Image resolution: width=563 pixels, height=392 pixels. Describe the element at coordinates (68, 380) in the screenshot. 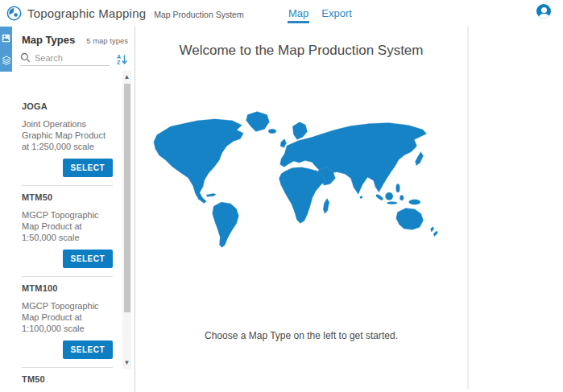

I see `list-item-tm50: TM50 Topographic Map Product at 1:50,000…` at that location.